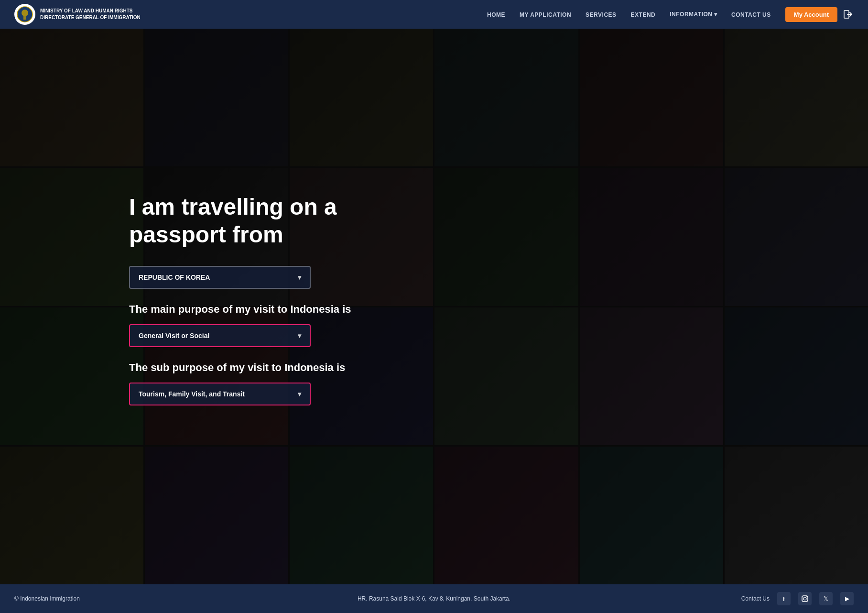  What do you see at coordinates (755, 599) in the screenshot?
I see `footer-contact-link: Contact Us` at bounding box center [755, 599].